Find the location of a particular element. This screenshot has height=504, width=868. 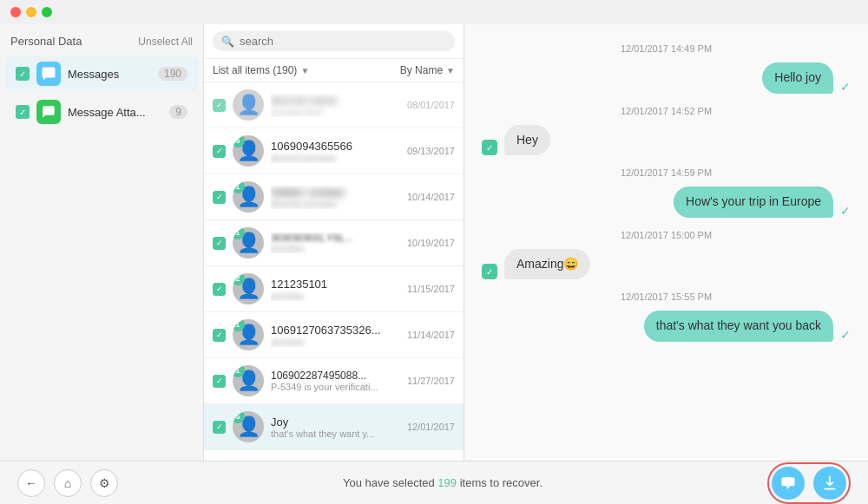

selected-count: 199 is located at coordinates (447, 482).